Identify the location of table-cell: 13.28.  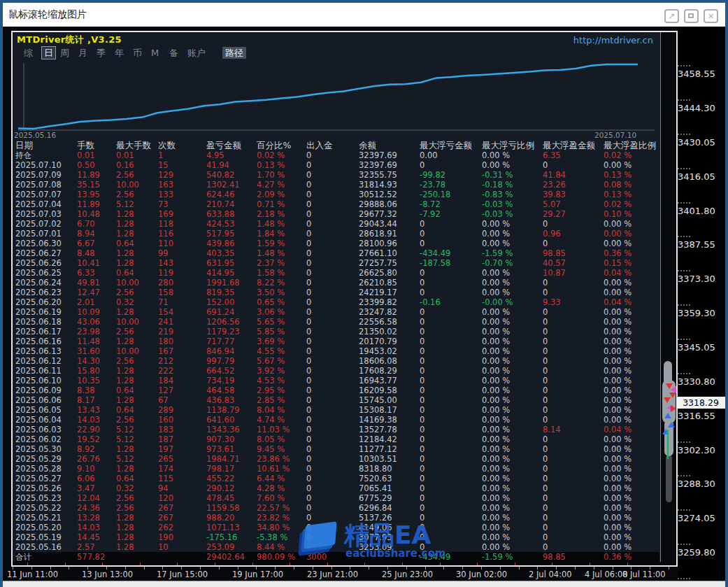
(97, 518).